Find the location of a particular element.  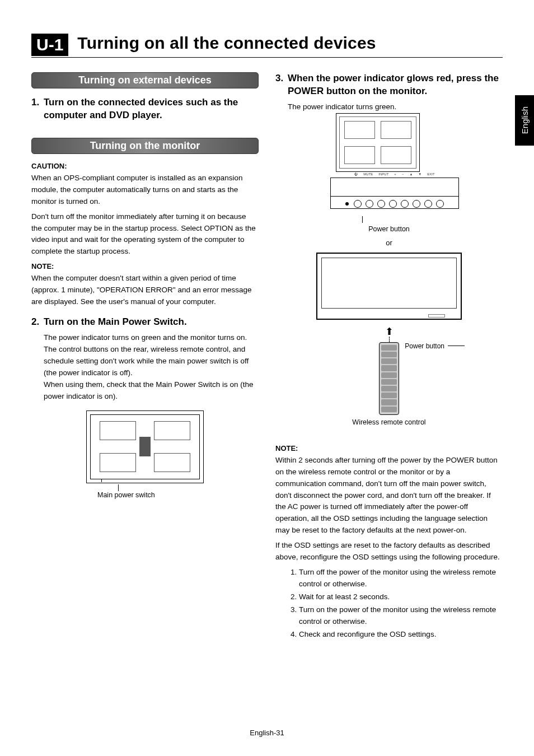

exit-button-icon is located at coordinates (440, 204).